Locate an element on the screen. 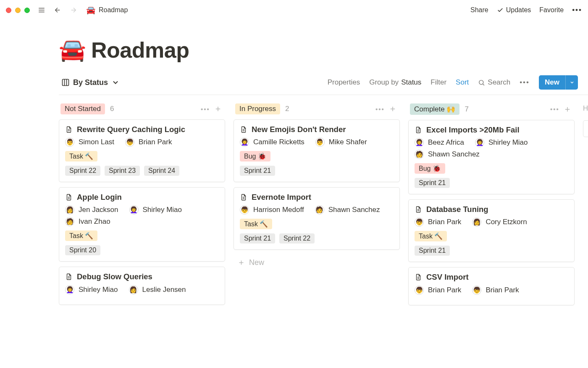 The width and height of the screenshot is (588, 368). card-title: Database Tuning is located at coordinates (457, 209).